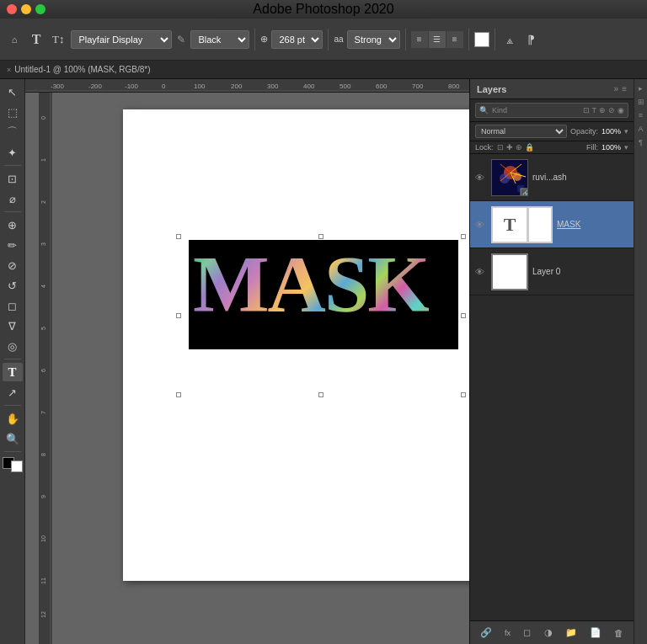  What do you see at coordinates (617, 89) in the screenshot?
I see `expand-icon: »` at bounding box center [617, 89].